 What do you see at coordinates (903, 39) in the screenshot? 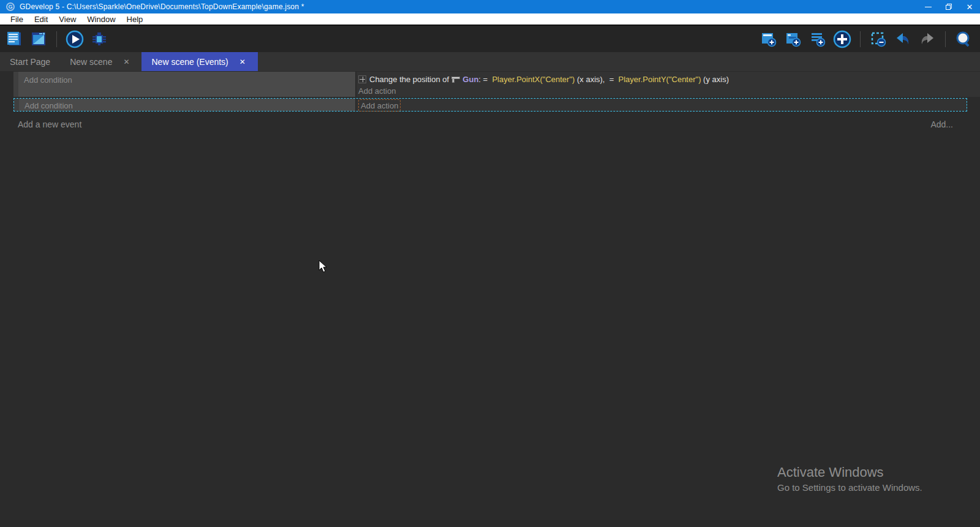
I see `undo-button` at bounding box center [903, 39].